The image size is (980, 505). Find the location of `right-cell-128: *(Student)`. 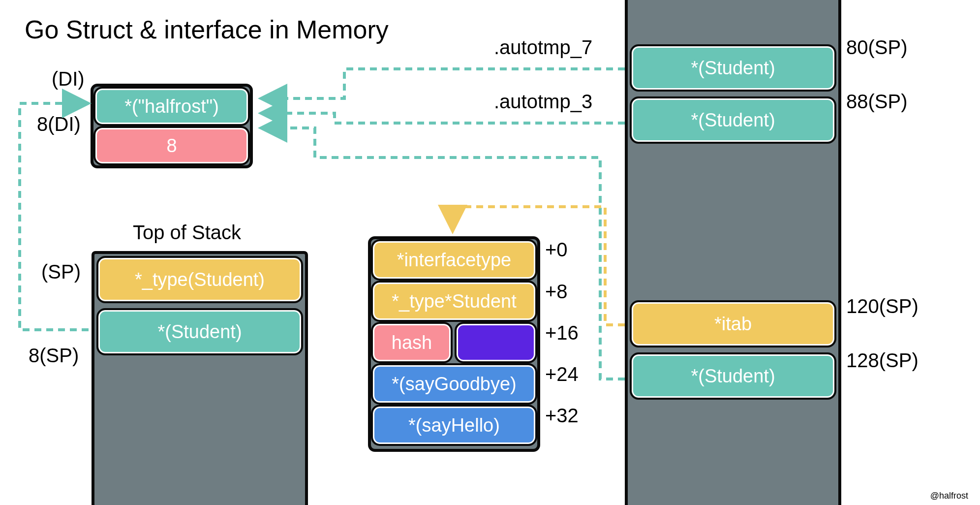

right-cell-128: *(Student) is located at coordinates (733, 376).